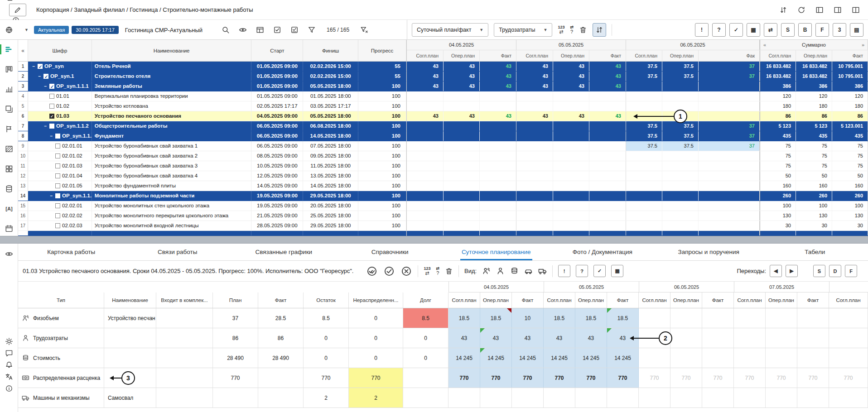  What do you see at coordinates (243, 30) in the screenshot?
I see `visibility-icon` at bounding box center [243, 30].